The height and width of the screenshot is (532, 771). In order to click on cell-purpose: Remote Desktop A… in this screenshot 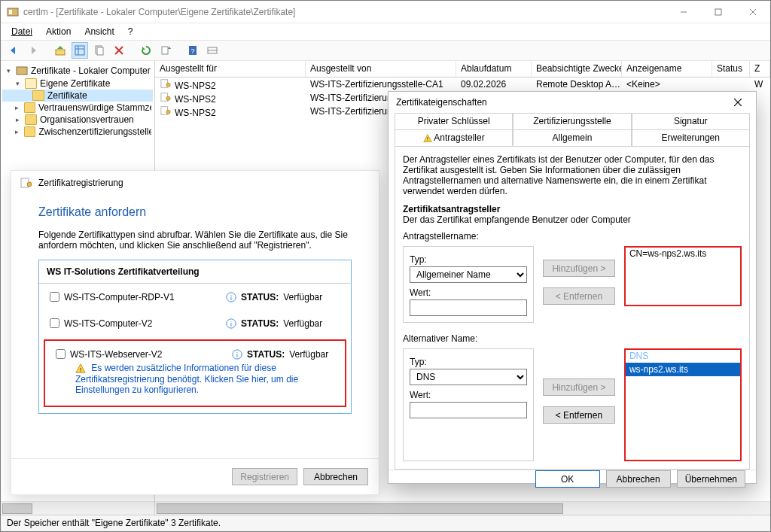, I will do `click(577, 84)`.